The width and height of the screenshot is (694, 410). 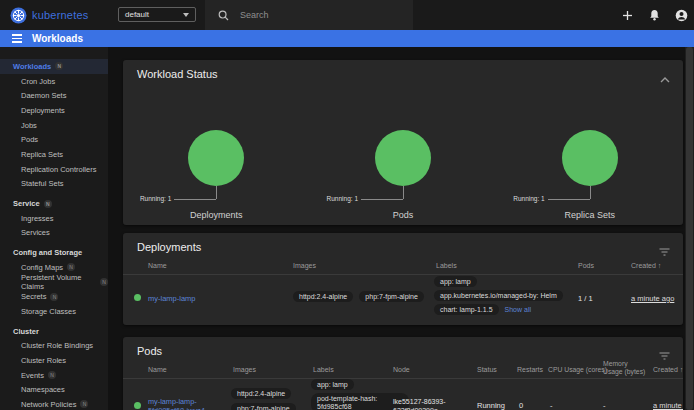 I want to click on pods-card: Pods Name Images Labels Node Status Rest…, so click(x=403, y=374).